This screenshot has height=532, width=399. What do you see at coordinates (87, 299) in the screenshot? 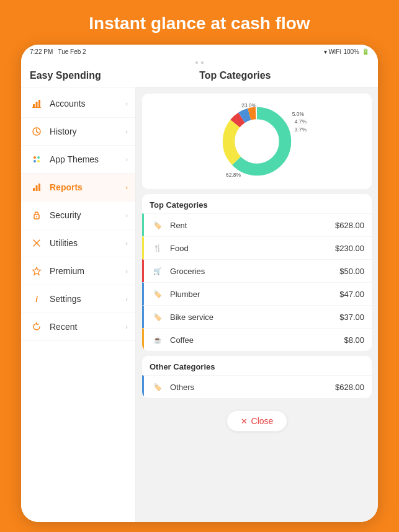
I see `settings-label: Settings` at bounding box center [87, 299].